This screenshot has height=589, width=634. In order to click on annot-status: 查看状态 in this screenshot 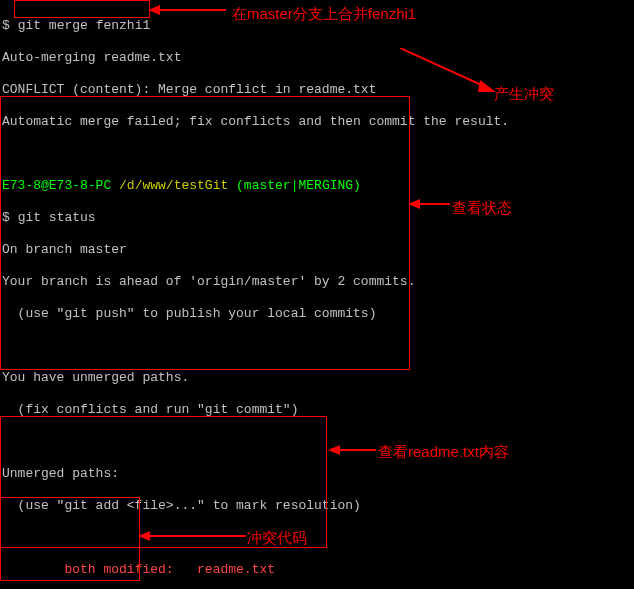, I will do `click(482, 208)`.